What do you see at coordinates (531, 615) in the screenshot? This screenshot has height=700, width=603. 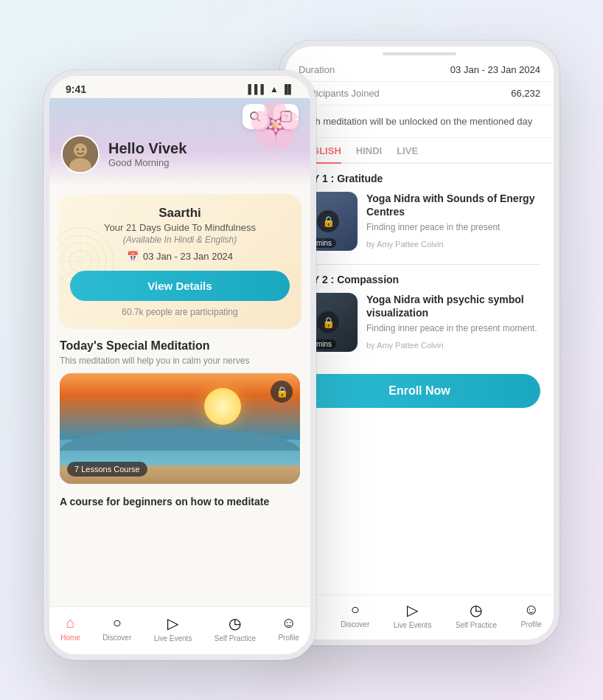 I see `nav-2-profile: ☺ Profile` at bounding box center [531, 615].